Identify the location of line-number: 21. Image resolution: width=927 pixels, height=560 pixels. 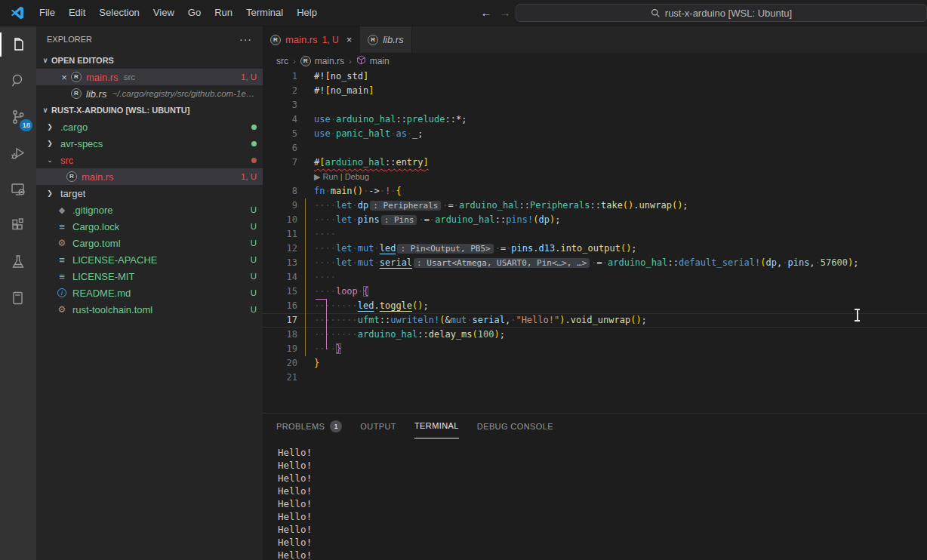
(280, 377).